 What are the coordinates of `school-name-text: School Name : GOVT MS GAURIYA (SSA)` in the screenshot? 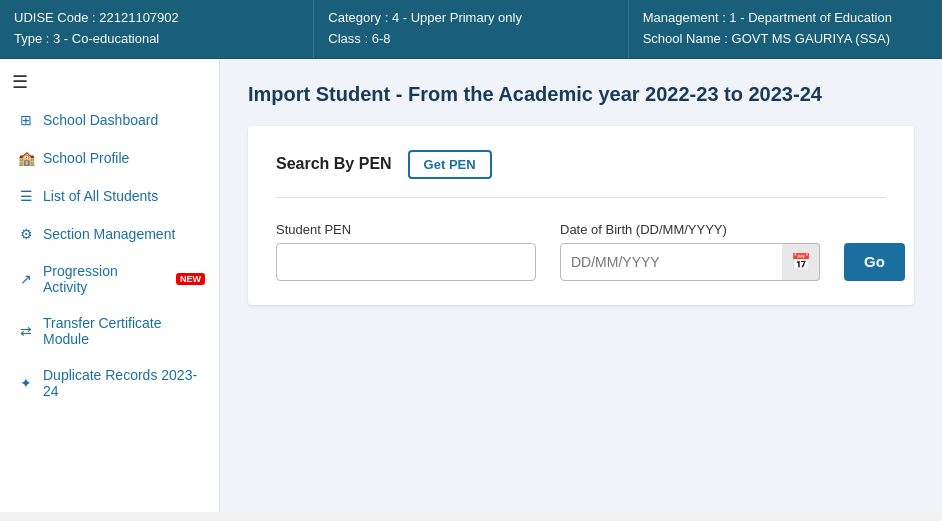 It's located at (786, 40).